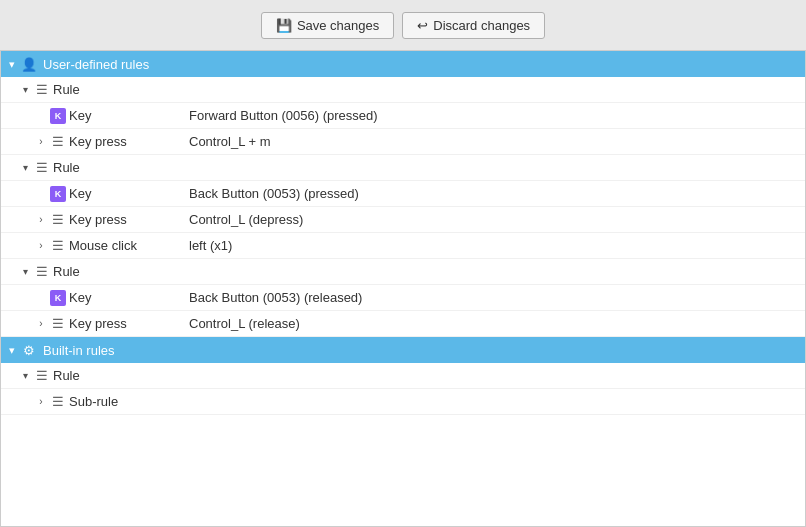 This screenshot has height=527, width=806. I want to click on built-in-collapse-chevron: ▾, so click(12, 350).